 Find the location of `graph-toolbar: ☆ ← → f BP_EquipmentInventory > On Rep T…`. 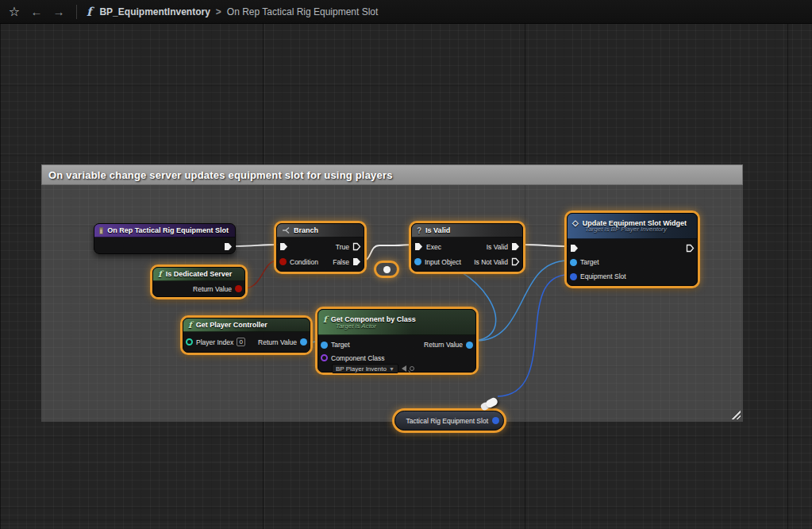

graph-toolbar: ☆ ← → f BP_EquipmentInventory > On Rep T… is located at coordinates (406, 12).